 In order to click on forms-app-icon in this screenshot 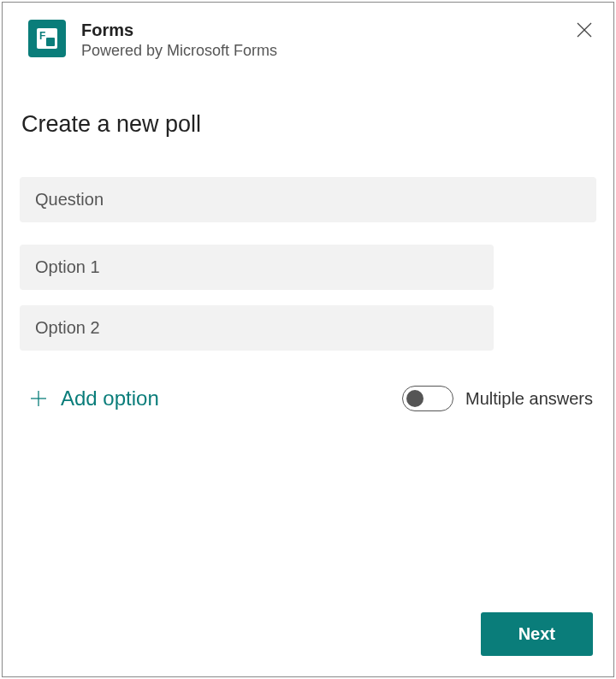, I will do `click(47, 38)`.